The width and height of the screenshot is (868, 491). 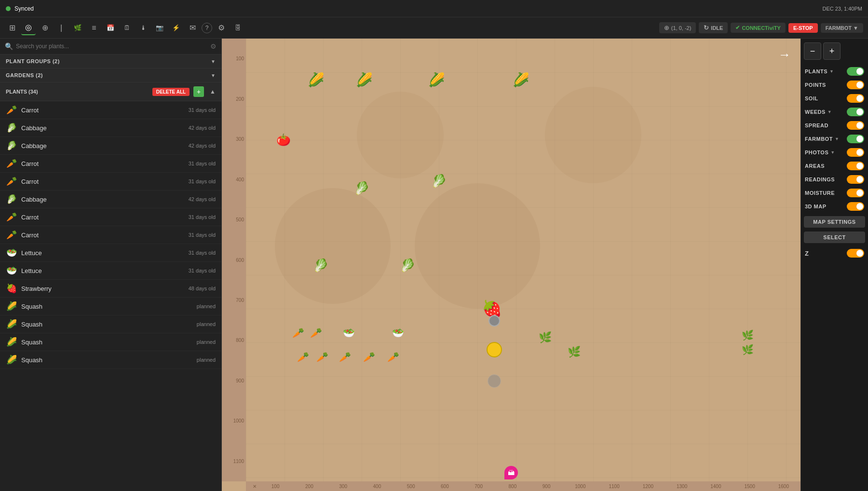 What do you see at coordinates (45, 28) in the screenshot?
I see `rotation-icon: ⊕` at bounding box center [45, 28].